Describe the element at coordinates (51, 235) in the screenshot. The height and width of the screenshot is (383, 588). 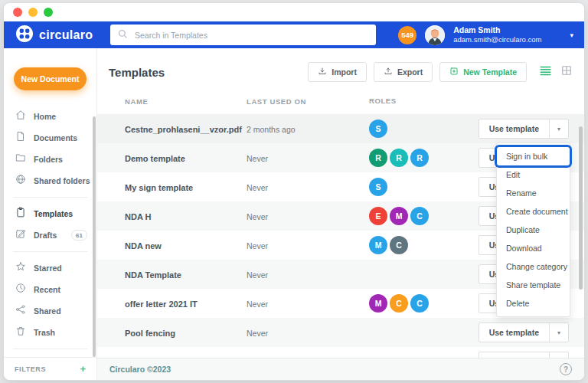
I see `sidebar-item-drafts: Drafts61` at that location.